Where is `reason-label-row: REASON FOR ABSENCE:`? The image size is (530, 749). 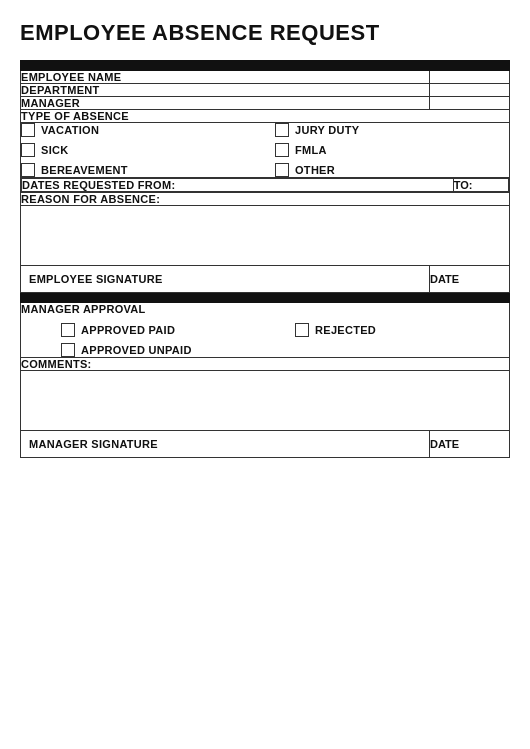
reason-label-row: REASON FOR ABSENCE: is located at coordinates (266, 200).